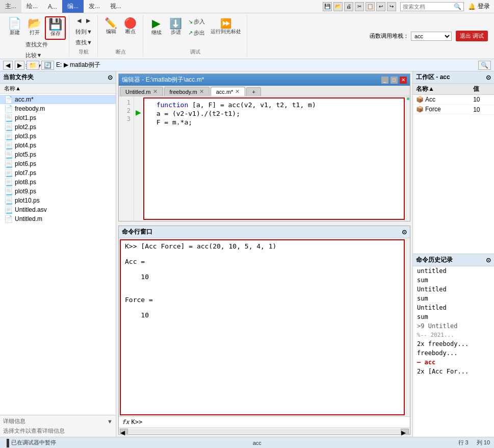 This screenshot has height=448, width=494. I want to click on addr-search-button: 🔍, so click(484, 65).